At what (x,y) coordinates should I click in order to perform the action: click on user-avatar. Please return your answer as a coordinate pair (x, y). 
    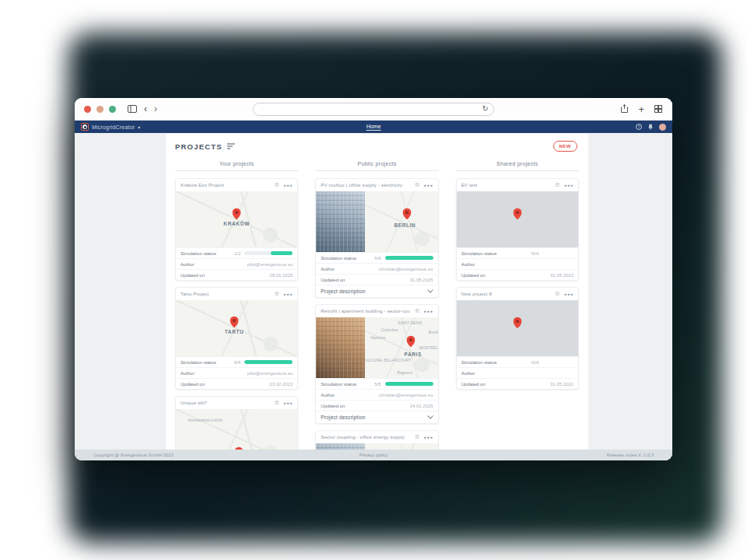
    Looking at the image, I should click on (663, 128).